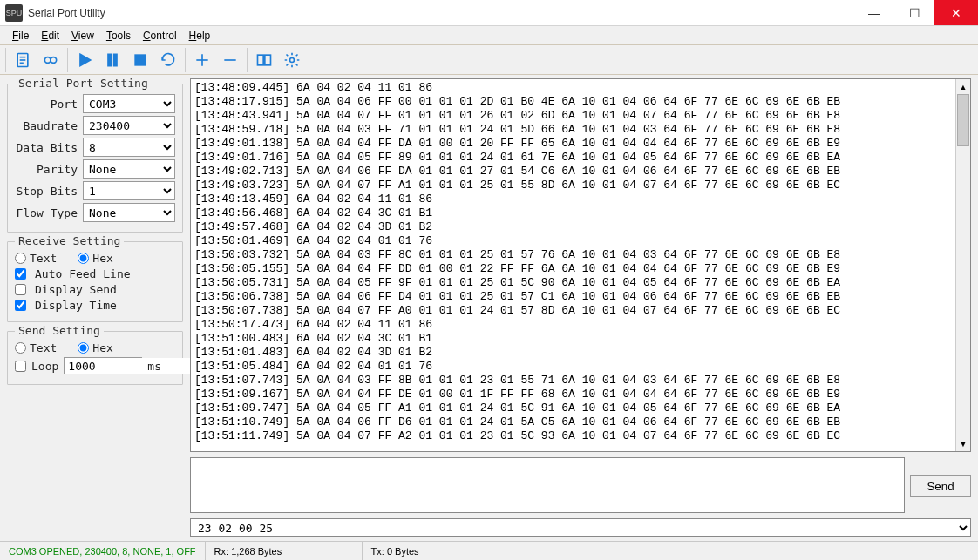  I want to click on toolbar-stop-icon, so click(140, 60).